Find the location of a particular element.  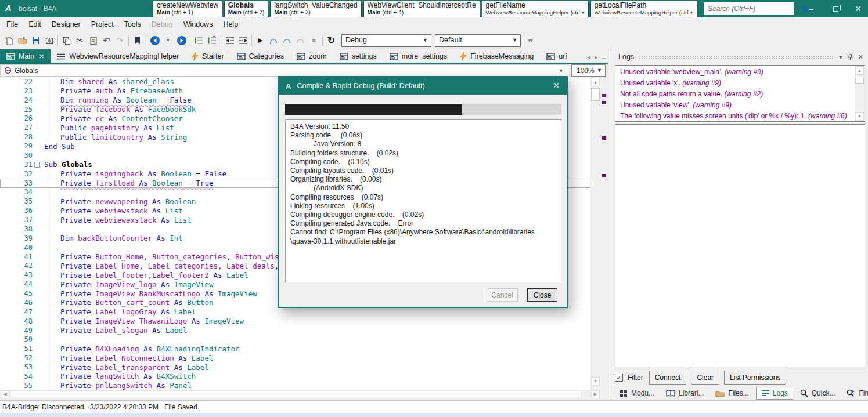

code-line-52: 52Private Label_NoConnection As Label is located at coordinates (295, 358).